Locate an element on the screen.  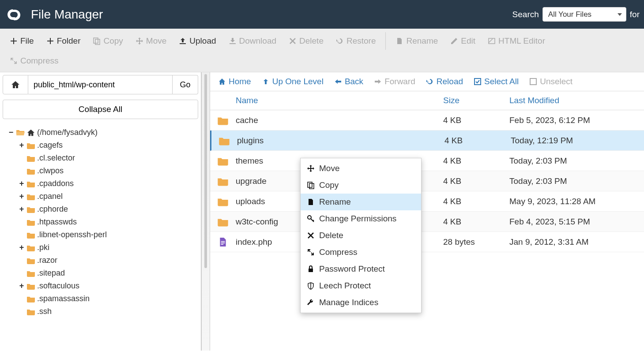
tree-item: .htpasswds is located at coordinates (109, 222).